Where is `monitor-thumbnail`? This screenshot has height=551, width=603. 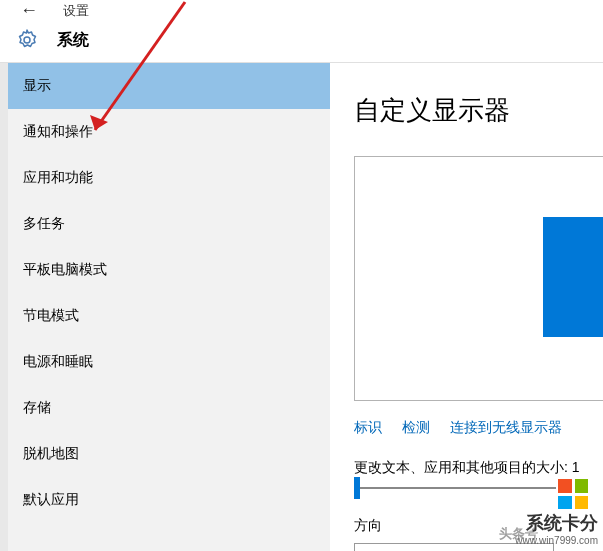
monitor-thumbnail is located at coordinates (573, 277).